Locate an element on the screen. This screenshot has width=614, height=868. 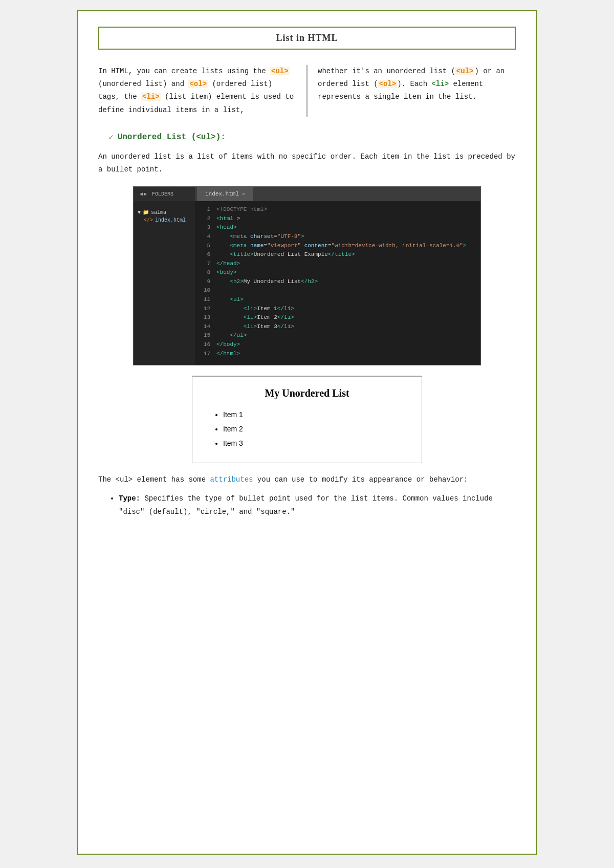
editor-sidebar-top: ◀ ▶ FOLDERS is located at coordinates (164, 194).